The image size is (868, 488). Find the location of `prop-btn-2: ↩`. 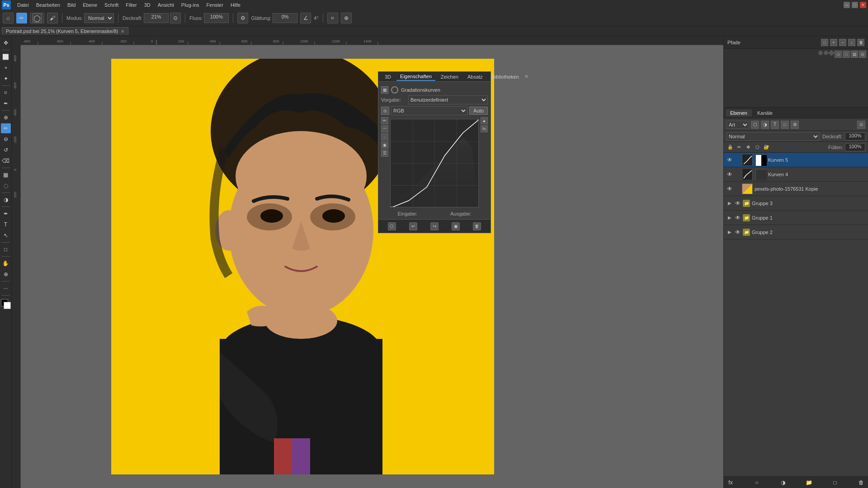

prop-btn-2: ↩ is located at coordinates (413, 226).